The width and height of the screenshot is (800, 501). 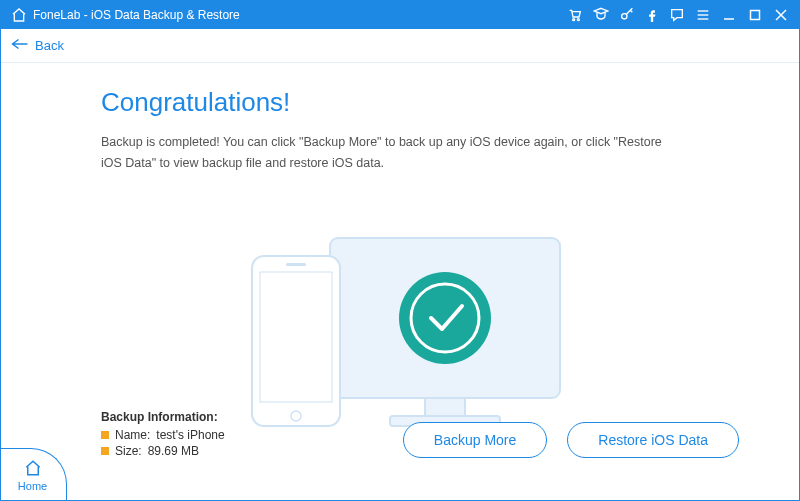 I want to click on backup-info-name: Name: test's iPhone, so click(x=163, y=435).